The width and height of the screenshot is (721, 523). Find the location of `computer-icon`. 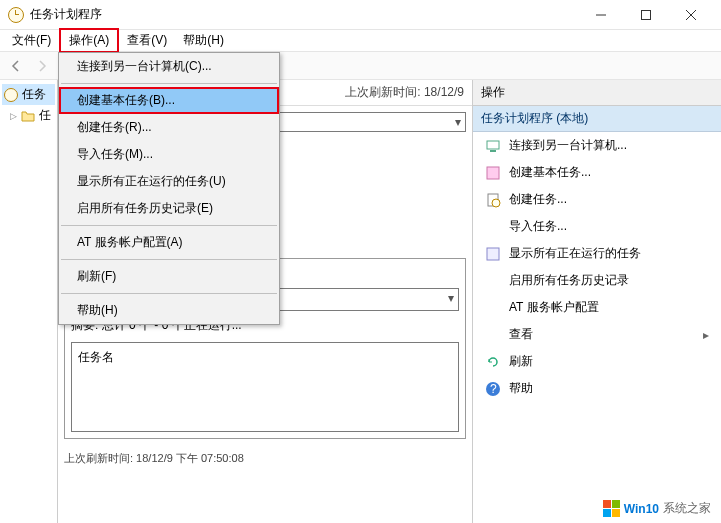

computer-icon is located at coordinates (493, 146).